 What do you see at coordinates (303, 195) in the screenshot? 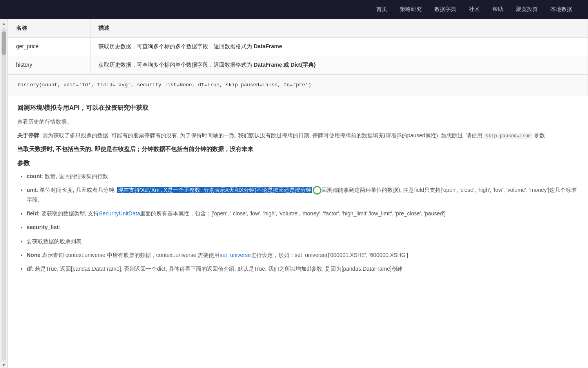
I see `param-unit: unit: 单位时间长度, 几天或者几分钟, 现在支持'Xd','Xm', X是…` at bounding box center [303, 195].